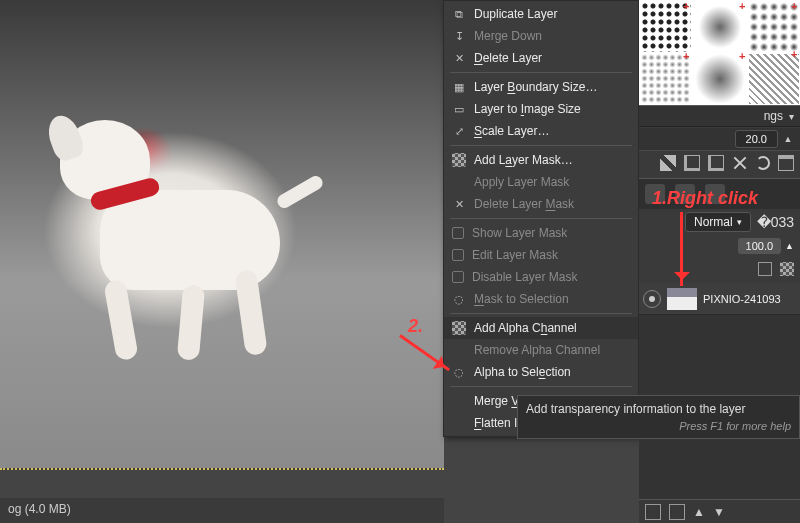  What do you see at coordinates (541, 58) in the screenshot?
I see `menu-delete-layer: ✕ Delete Layer` at bounding box center [541, 58].